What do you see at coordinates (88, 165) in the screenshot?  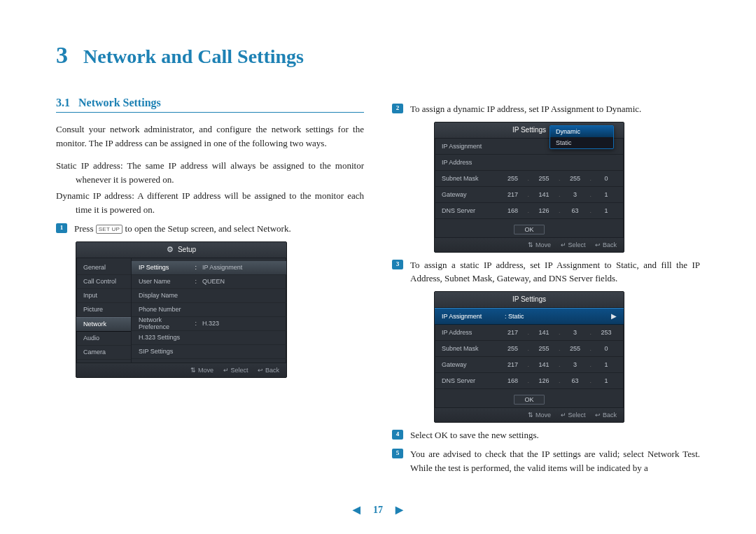 I see `definition-term: Static IP address` at bounding box center [88, 165].